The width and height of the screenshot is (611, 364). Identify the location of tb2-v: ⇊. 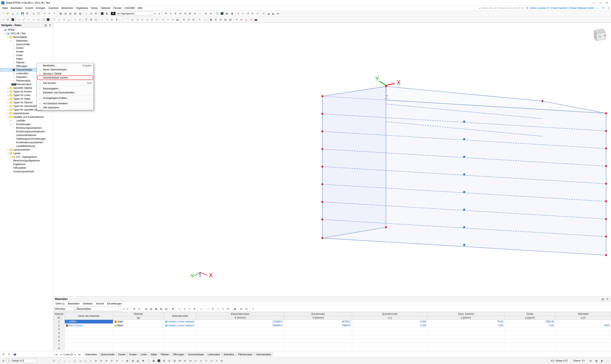
(112, 20).